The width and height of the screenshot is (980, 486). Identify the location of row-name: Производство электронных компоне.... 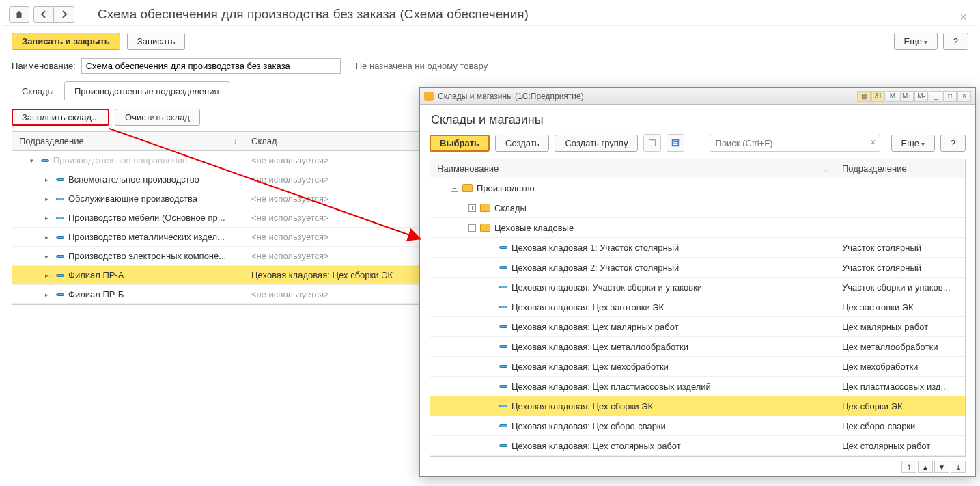
(148, 256).